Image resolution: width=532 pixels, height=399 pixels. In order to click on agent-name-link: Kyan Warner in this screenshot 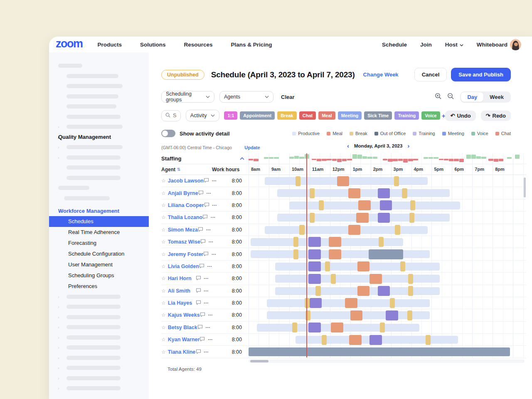, I will do `click(184, 340)`.